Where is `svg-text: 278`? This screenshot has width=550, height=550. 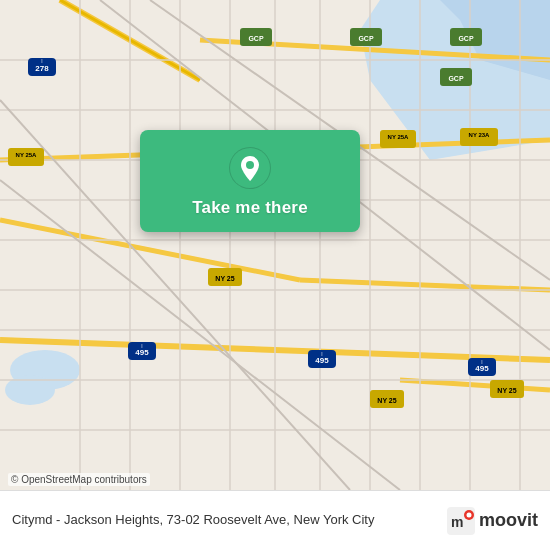 svg-text: 278 is located at coordinates (42, 68).